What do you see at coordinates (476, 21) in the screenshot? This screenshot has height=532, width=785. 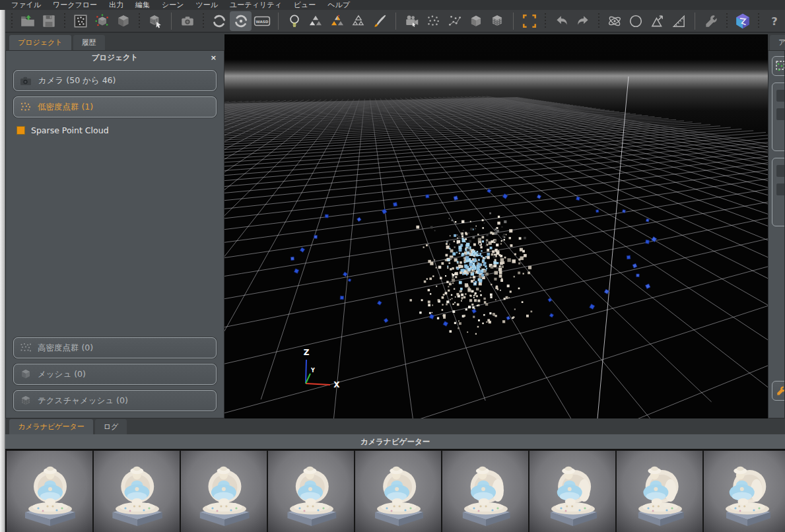 I see `show-mesh-button` at bounding box center [476, 21].